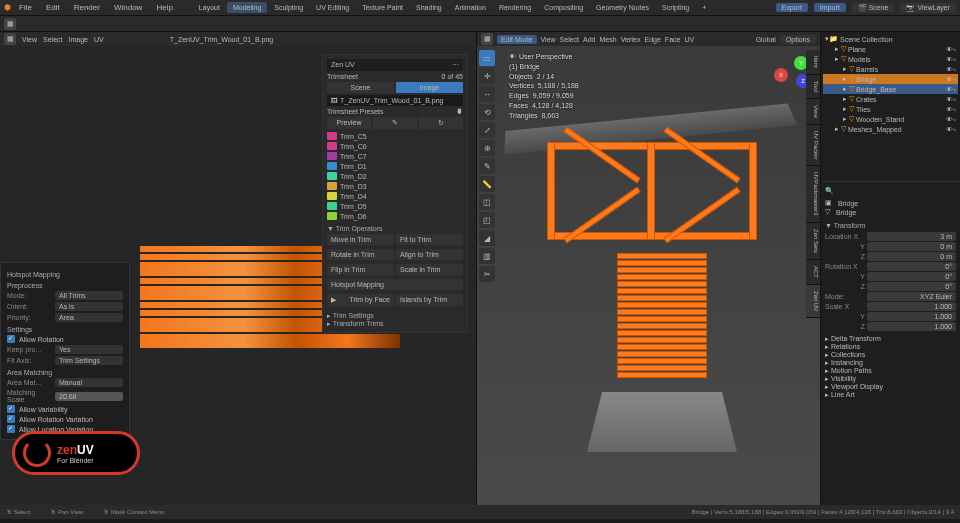 The height and width of the screenshot is (523, 960). I want to click on import-button: Import, so click(830, 8).